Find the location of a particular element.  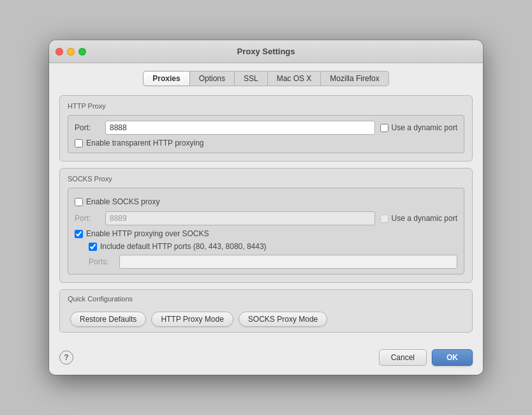

socks-dynamic-port-row: Use a dynamic port is located at coordinates (418, 218).